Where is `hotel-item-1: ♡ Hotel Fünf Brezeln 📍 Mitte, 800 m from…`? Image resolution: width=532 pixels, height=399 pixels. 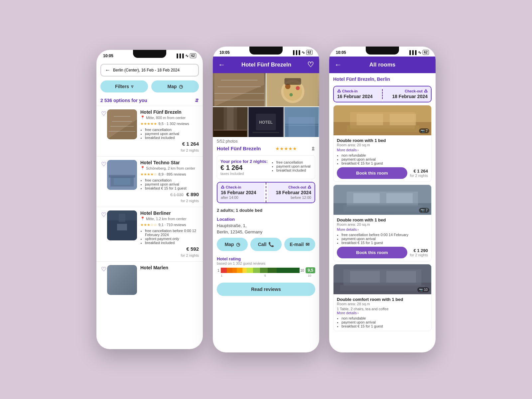
hotel-item-1: ♡ Hotel Fünf Brezeln 📍 Mitte, 800 m from… is located at coordinates (150, 131).